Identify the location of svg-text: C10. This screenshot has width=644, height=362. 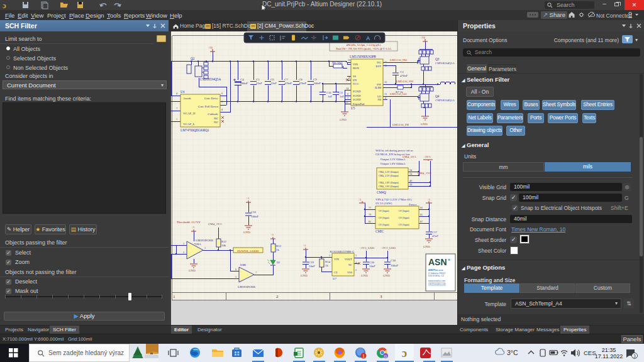
(329, 93).